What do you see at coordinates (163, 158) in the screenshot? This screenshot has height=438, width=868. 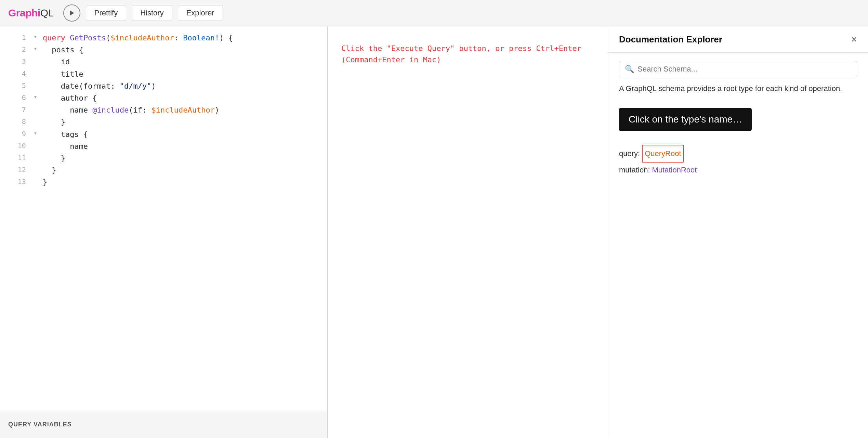 I see `code-line: 11 }` at bounding box center [163, 158].